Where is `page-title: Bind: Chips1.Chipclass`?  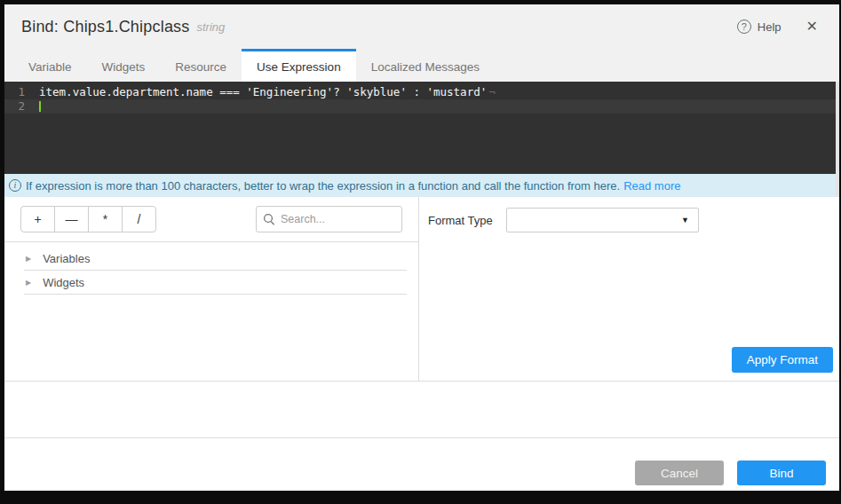
page-title: Bind: Chips1.Chipclass is located at coordinates (106, 27).